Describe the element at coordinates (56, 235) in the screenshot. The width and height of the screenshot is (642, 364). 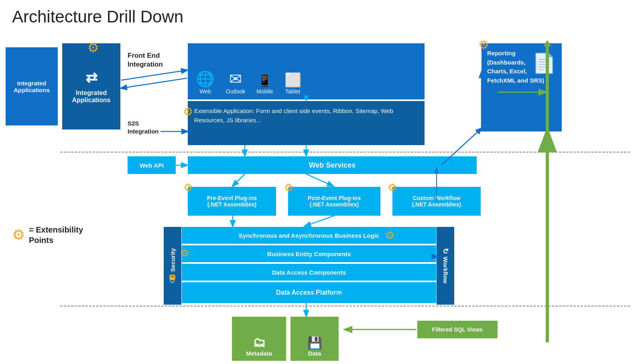
I see `legend-text: = Extensibility Points` at that location.